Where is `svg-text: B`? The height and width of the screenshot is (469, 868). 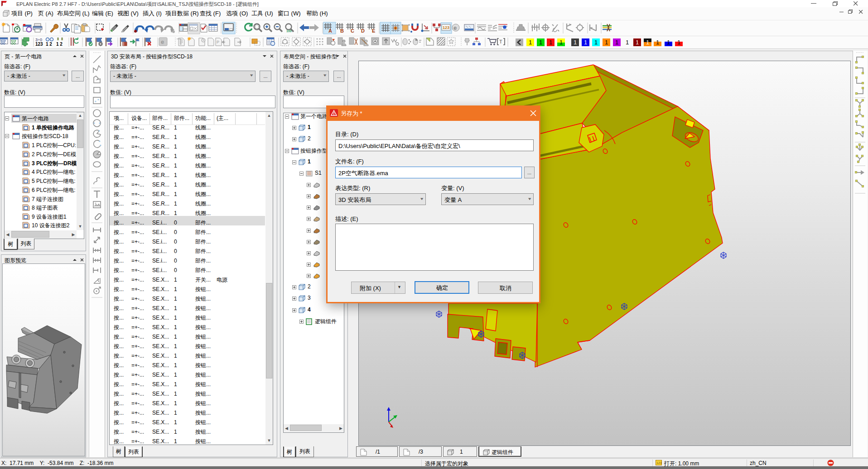 svg-text: B is located at coordinates (342, 31).